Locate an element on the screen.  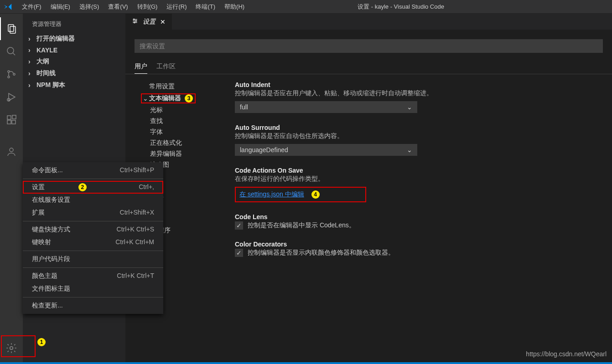
nav-formatting: 正在格式化 is located at coordinates (180, 143).